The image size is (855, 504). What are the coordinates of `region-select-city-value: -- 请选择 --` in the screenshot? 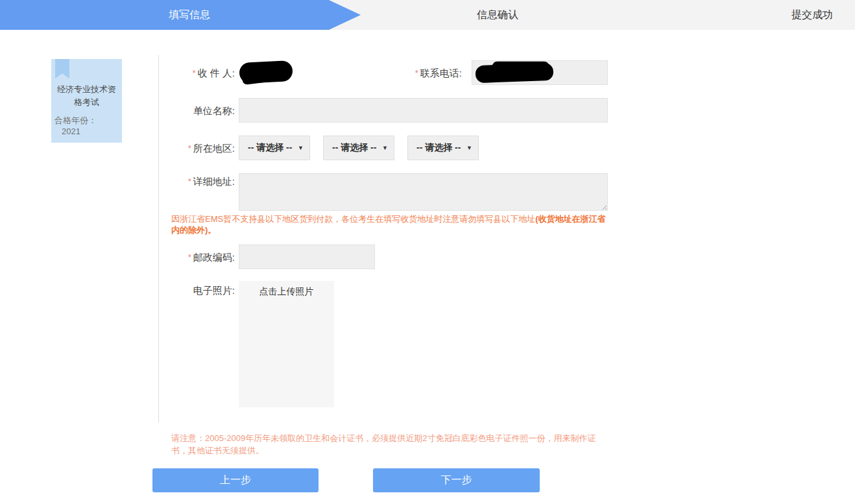 It's located at (354, 148).